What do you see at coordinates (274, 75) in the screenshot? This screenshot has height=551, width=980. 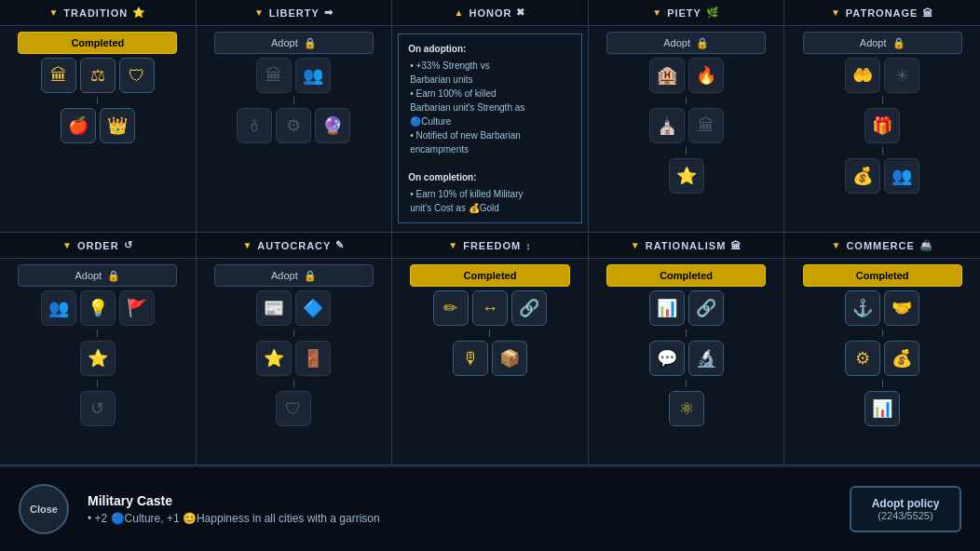 I see `liberty-icon-senate: 🏛` at bounding box center [274, 75].